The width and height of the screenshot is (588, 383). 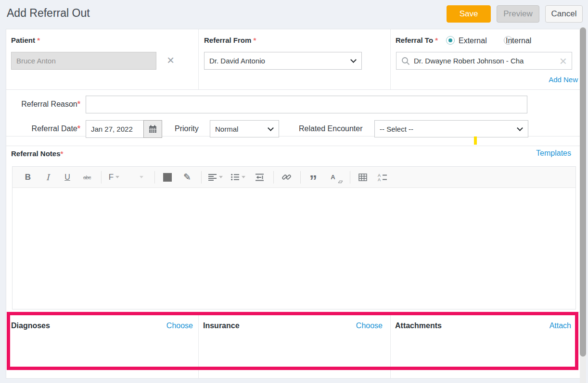 I want to click on diagnoses-section: Diagnoses Choose, so click(x=102, y=326).